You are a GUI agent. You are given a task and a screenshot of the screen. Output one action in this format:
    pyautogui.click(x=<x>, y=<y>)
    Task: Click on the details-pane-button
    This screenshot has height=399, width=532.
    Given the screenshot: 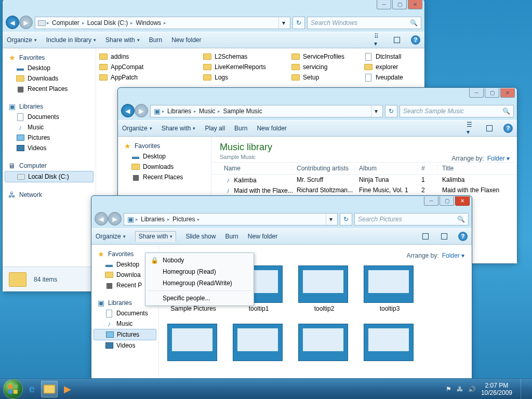 What is the action you would take?
    pyautogui.click(x=444, y=236)
    